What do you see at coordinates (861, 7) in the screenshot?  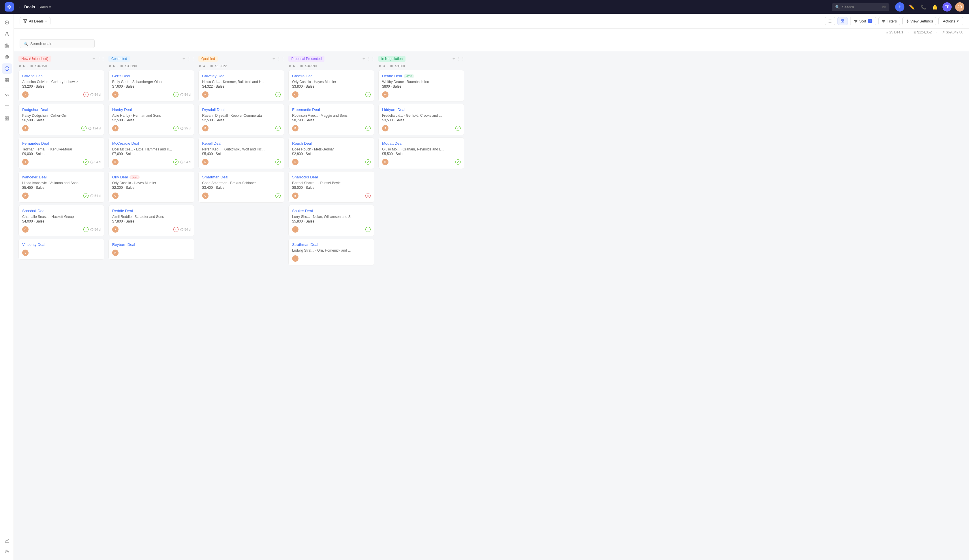 I see `global-search: 🔍 ⌘/` at bounding box center [861, 7].